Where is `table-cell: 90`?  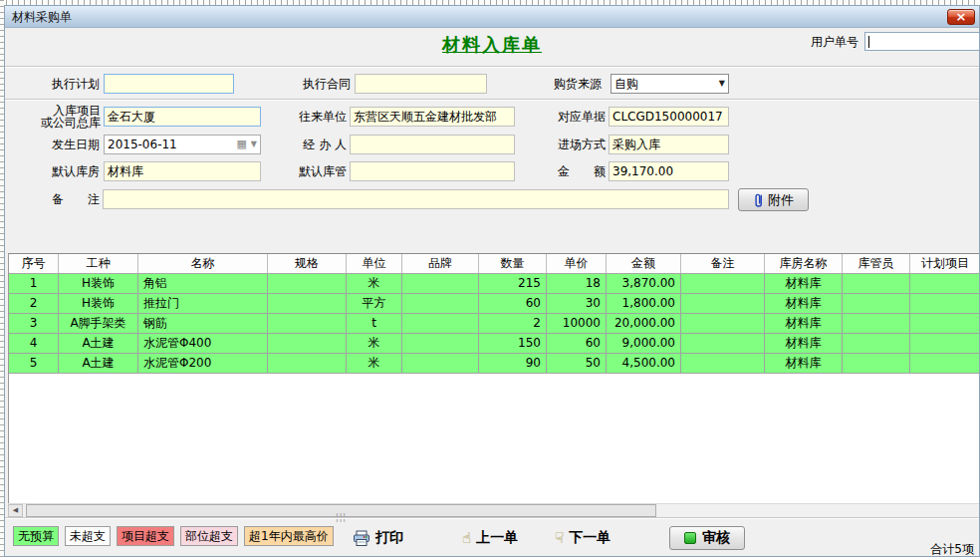 table-cell: 90 is located at coordinates (513, 363).